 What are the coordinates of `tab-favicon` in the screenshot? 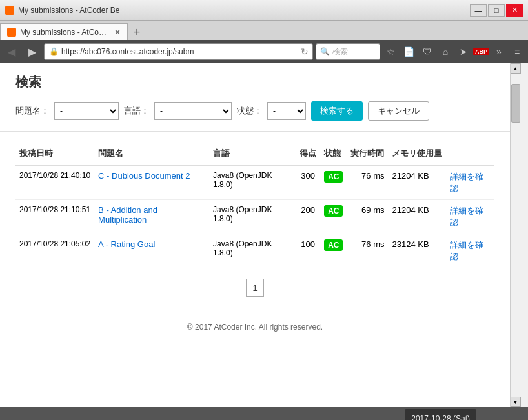 It's located at (12, 32).